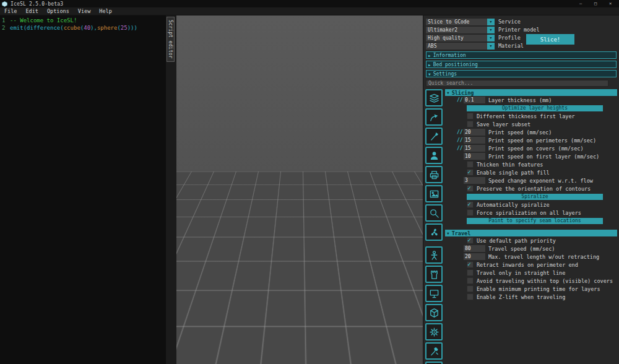 The height and width of the screenshot is (364, 619). I want to click on layers-icon, so click(434, 98).